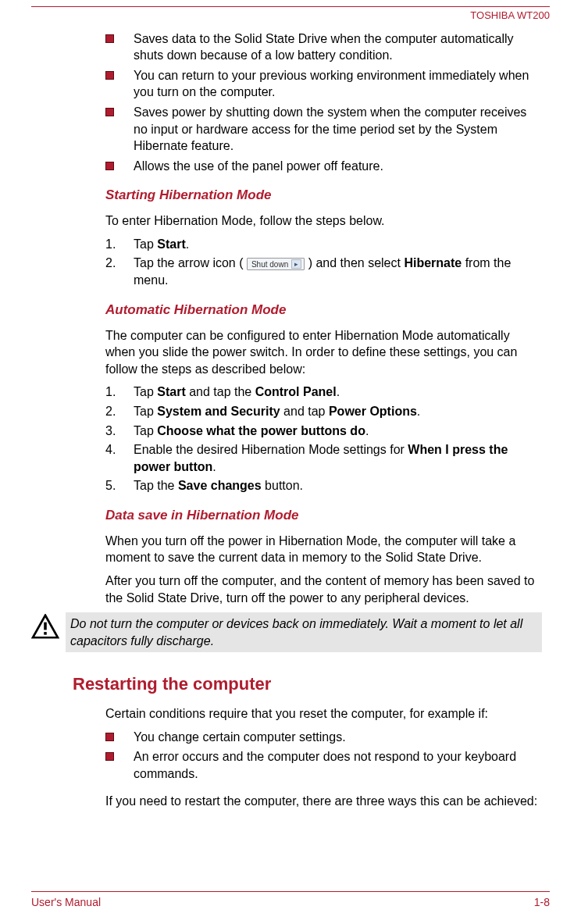 The image size is (581, 924). Describe the element at coordinates (323, 262) in the screenshot. I see `steps-starting: Tap Start. Tap the arrow icon ( Shut dow…` at that location.